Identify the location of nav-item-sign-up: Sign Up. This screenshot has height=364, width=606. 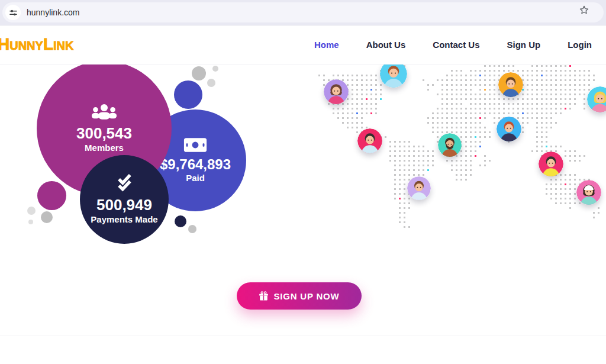
(524, 45).